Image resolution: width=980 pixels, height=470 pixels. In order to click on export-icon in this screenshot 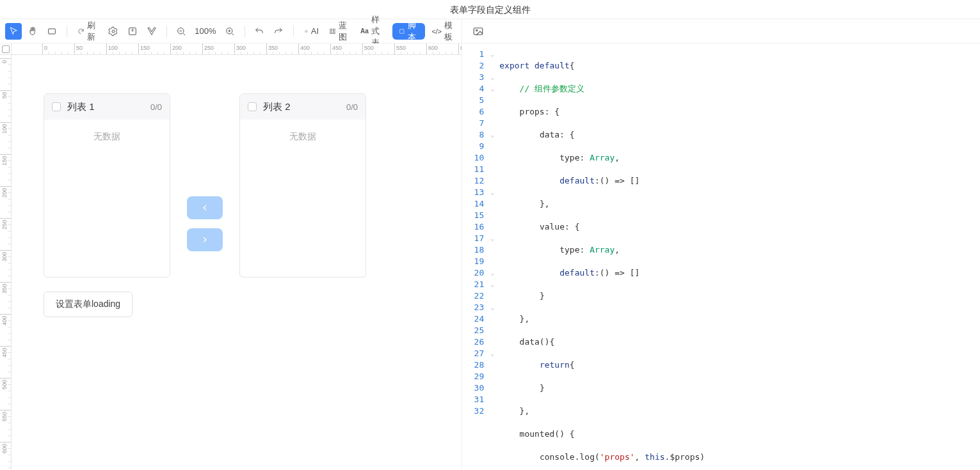, I will do `click(133, 31)`.